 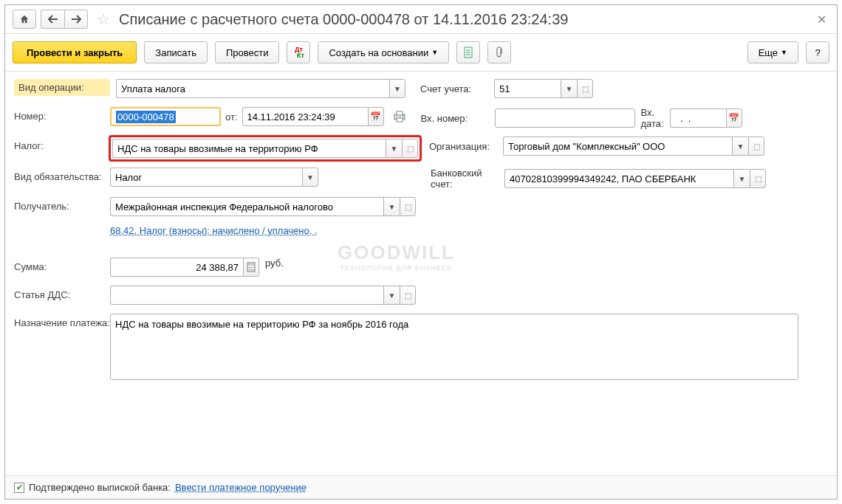 I want to click on organization-label: Организация:, so click(x=466, y=146).